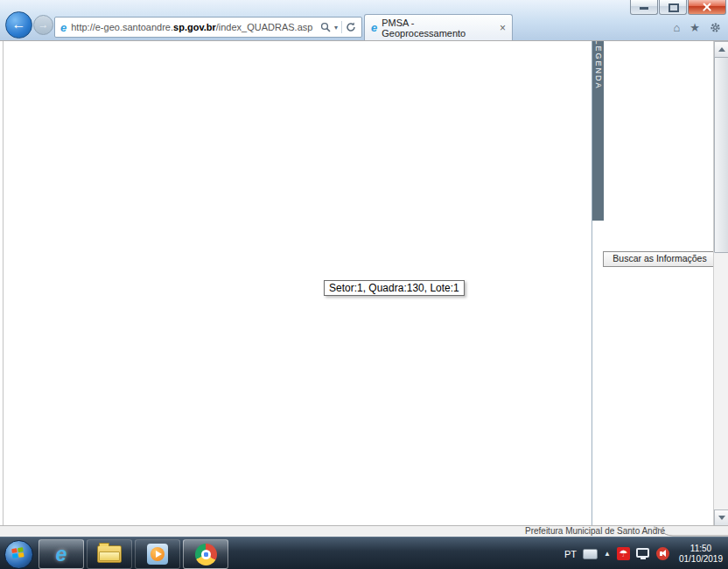 This screenshot has height=569, width=728. Describe the element at coordinates (722, 518) in the screenshot. I see `arrow-down-icon` at that location.